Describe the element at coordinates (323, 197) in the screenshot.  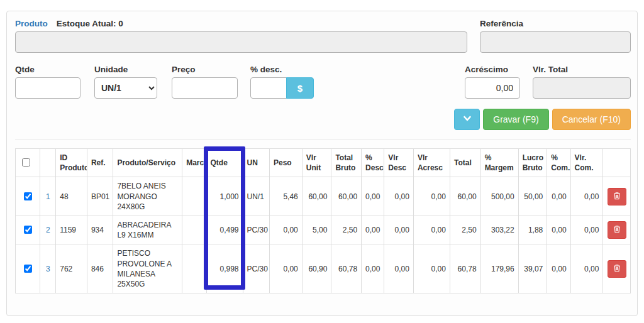
I see `table-row: 148BP017BELO ANEIS MORANGO 24X80G1,000UN…` at that location.